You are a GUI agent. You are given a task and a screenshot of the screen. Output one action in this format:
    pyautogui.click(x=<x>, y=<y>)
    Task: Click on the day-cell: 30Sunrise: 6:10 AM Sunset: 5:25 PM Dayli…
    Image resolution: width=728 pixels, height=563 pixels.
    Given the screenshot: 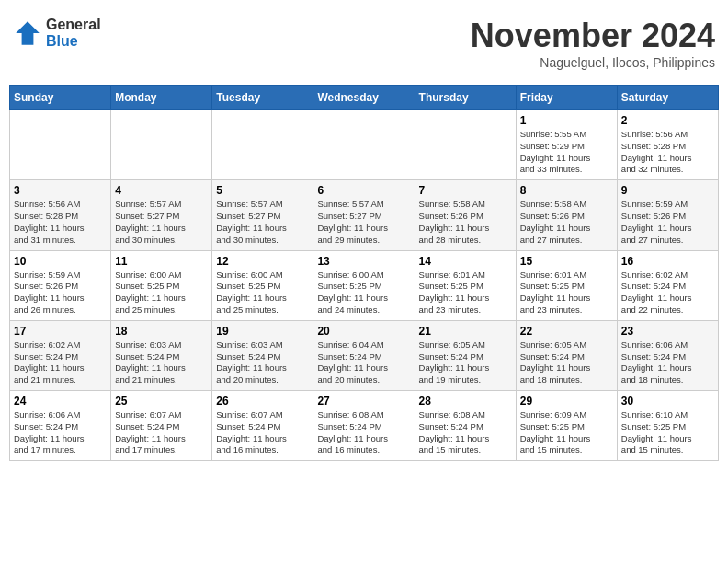 What is the action you would take?
    pyautogui.click(x=667, y=426)
    